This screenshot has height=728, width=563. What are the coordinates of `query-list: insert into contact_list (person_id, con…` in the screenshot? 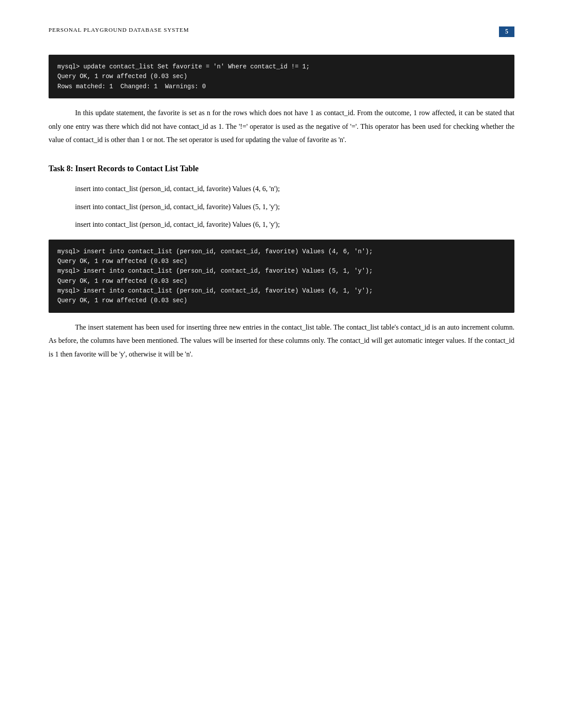 It's located at (282, 206).